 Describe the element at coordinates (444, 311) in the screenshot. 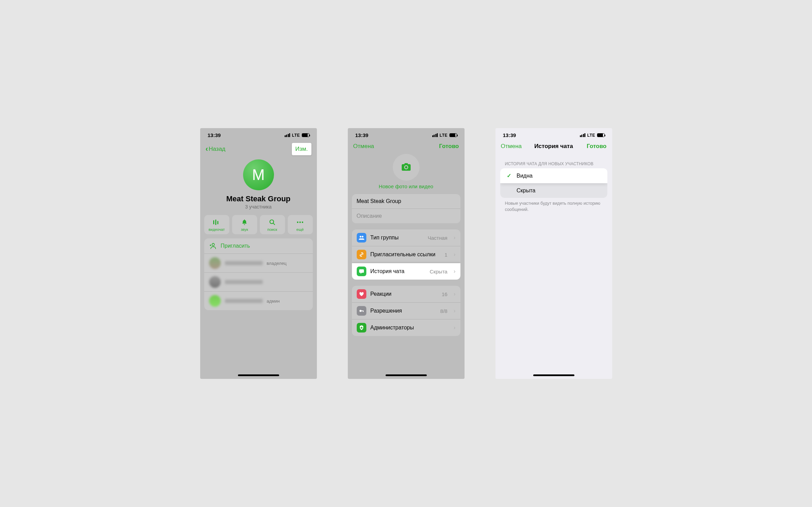

I see `permissions-value: 8/8` at that location.